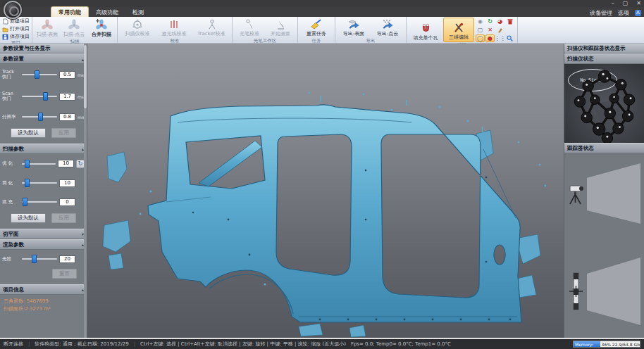 Image resolution: width=644 pixels, height=349 pixels. Describe the element at coordinates (605, 148) in the screenshot. I see `section-header-tracker-status: 跟踪器状态` at that location.